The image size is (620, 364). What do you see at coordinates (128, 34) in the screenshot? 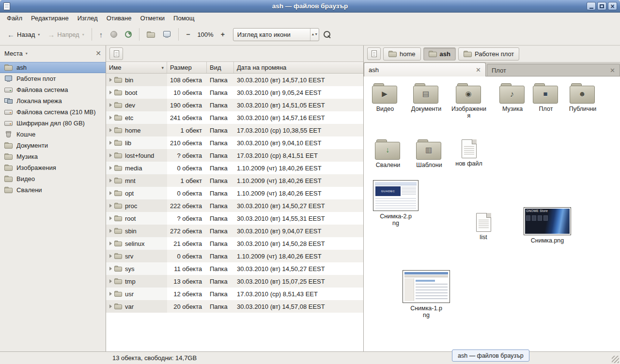
I see `reload-button` at bounding box center [128, 34].